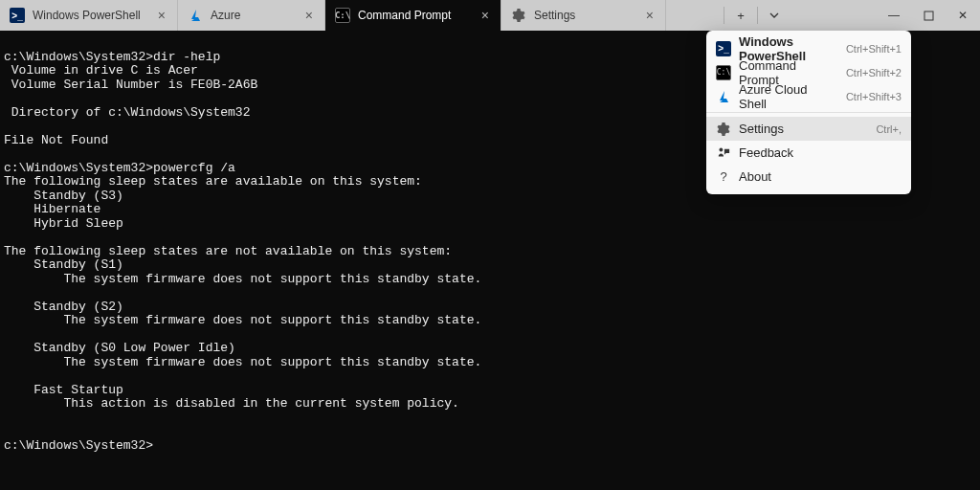 This screenshot has height=490, width=980. I want to click on dropdown-item-powershell: >_ Windows PowerShell Ctrl+Shift+1, so click(809, 48).